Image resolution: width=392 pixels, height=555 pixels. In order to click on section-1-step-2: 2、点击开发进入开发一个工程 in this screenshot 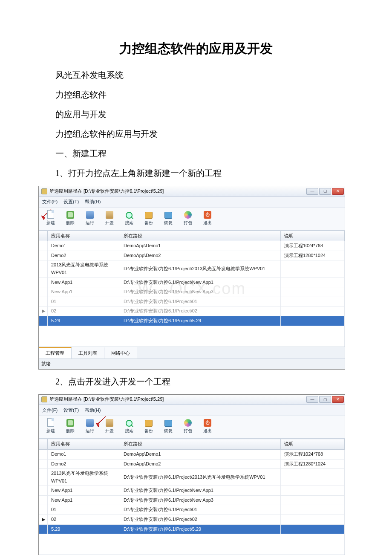, I will do `click(196, 382)`.